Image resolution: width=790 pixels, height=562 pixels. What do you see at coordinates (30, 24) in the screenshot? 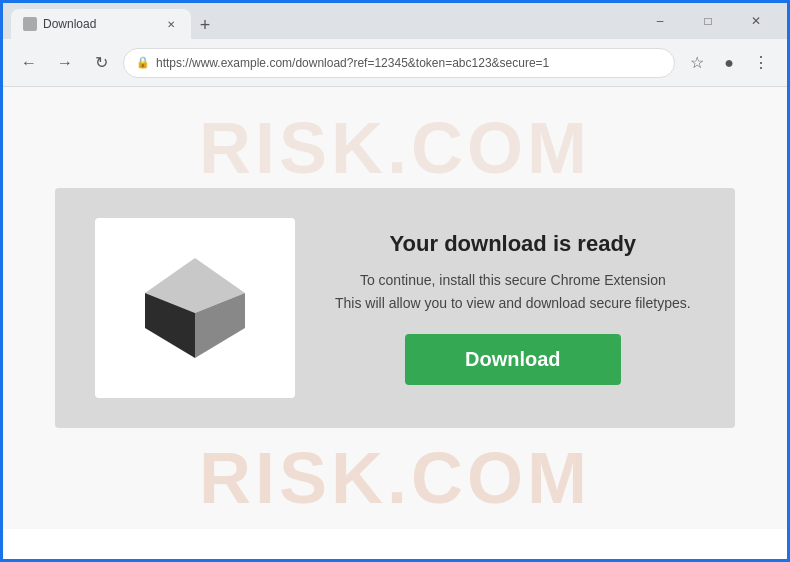
I see `tab-favicon` at bounding box center [30, 24].